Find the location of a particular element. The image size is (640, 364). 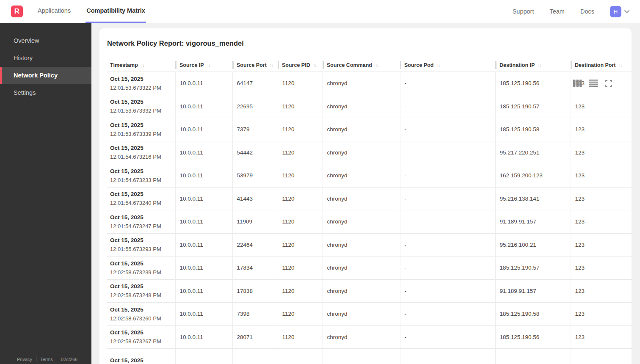

cell-source_port: 11909 is located at coordinates (255, 222).